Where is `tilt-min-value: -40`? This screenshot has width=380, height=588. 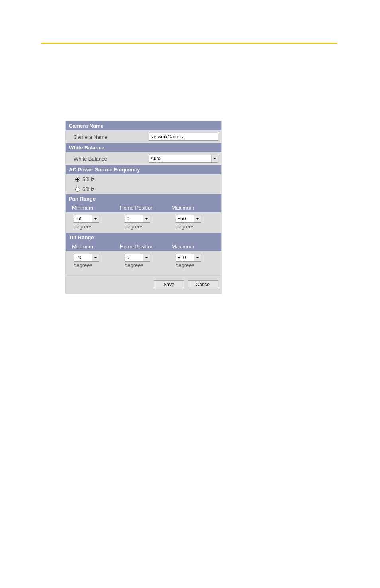 tilt-min-value: -40 is located at coordinates (83, 258).